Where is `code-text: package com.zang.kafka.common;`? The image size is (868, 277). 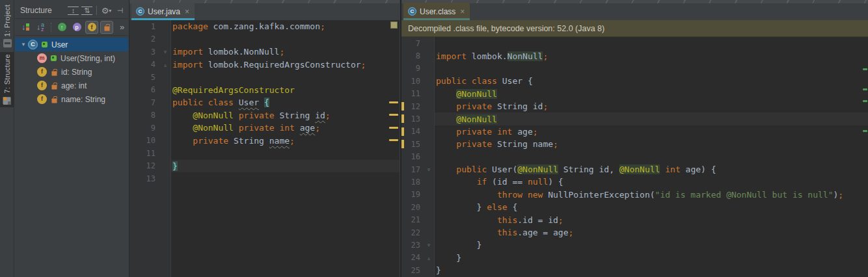 code-text: package com.zang.kafka.common; is located at coordinates (285, 27).